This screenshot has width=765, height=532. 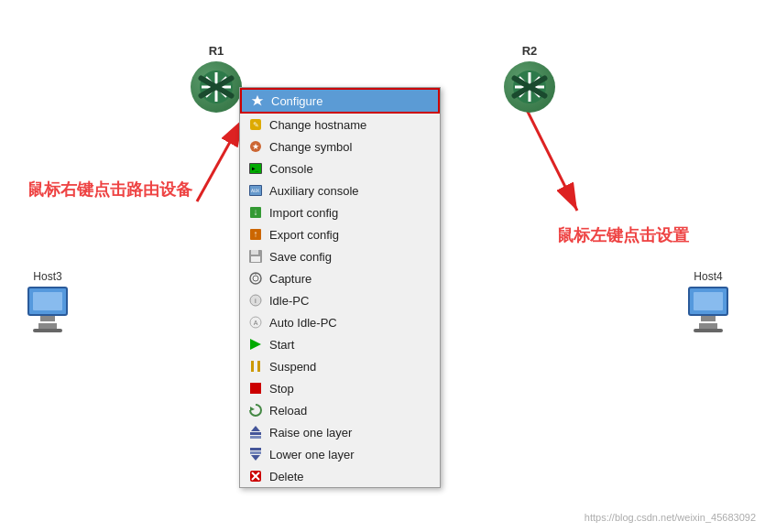 I want to click on save-icon, so click(x=256, y=256).